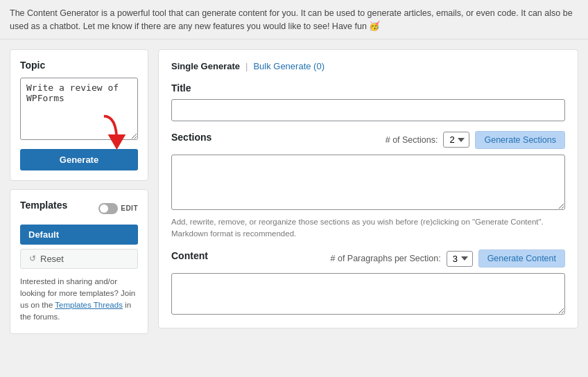  I want to click on generate-button: Generate, so click(79, 159).